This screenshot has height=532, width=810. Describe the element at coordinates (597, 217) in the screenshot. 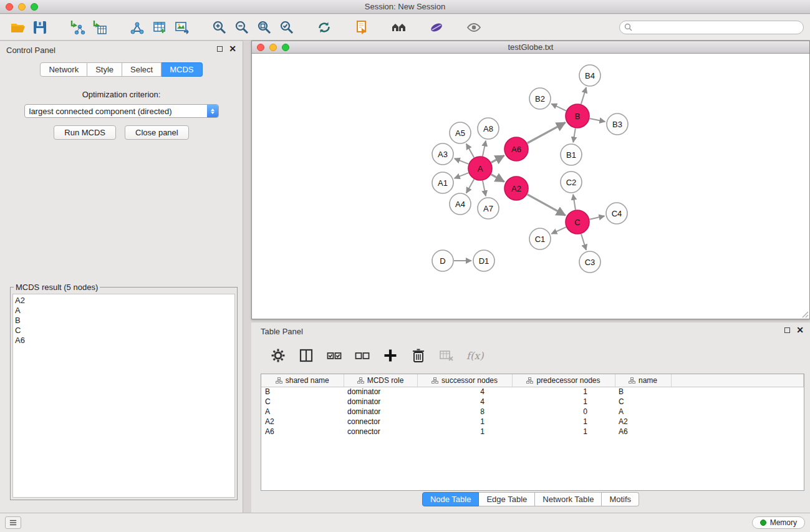

I see `edge-C-C4` at that location.